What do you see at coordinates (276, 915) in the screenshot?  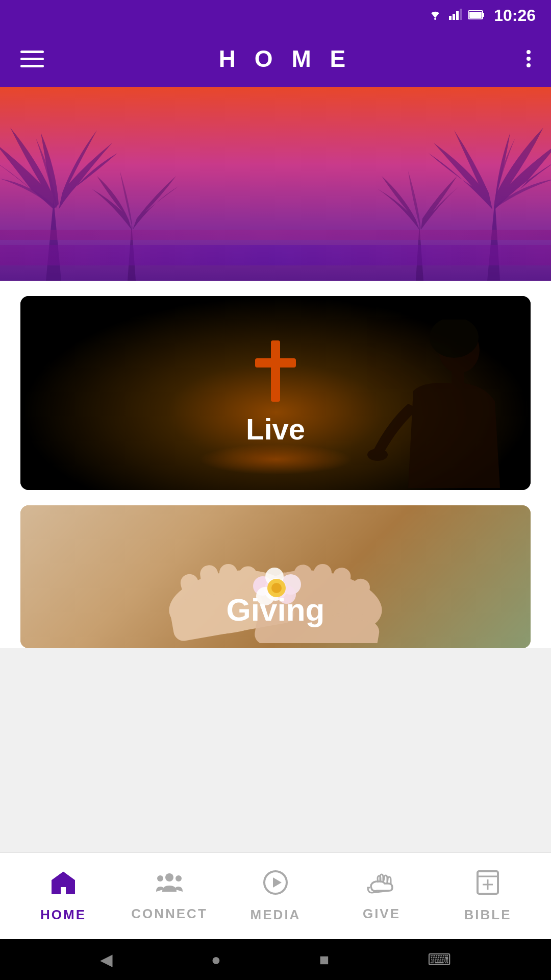 I see `nav-label-media: MEDIA` at bounding box center [276, 915].